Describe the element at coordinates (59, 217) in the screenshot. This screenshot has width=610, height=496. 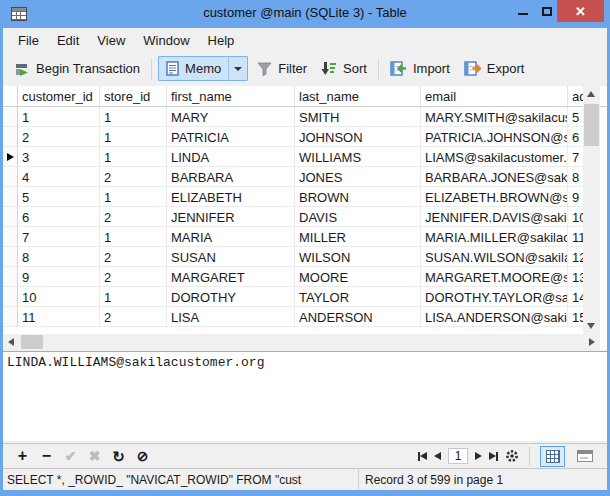
I see `cell-customer_id: 6` at that location.